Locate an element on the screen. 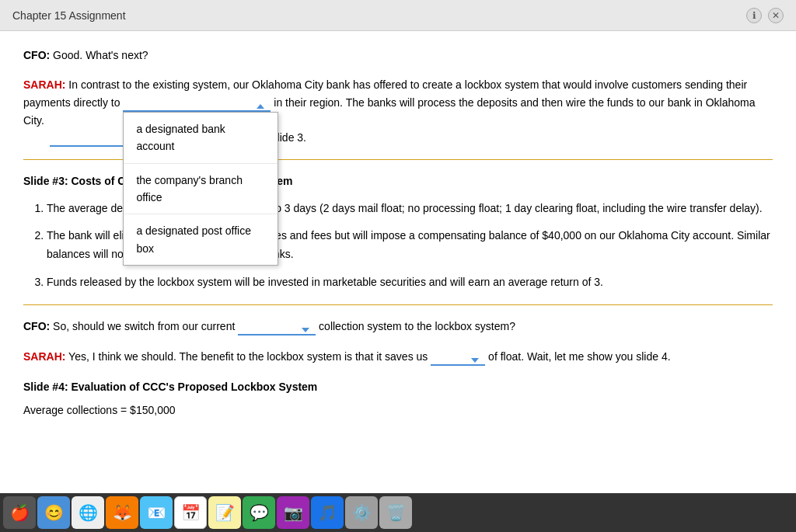  float-dropdown-wrapper is located at coordinates (458, 357).